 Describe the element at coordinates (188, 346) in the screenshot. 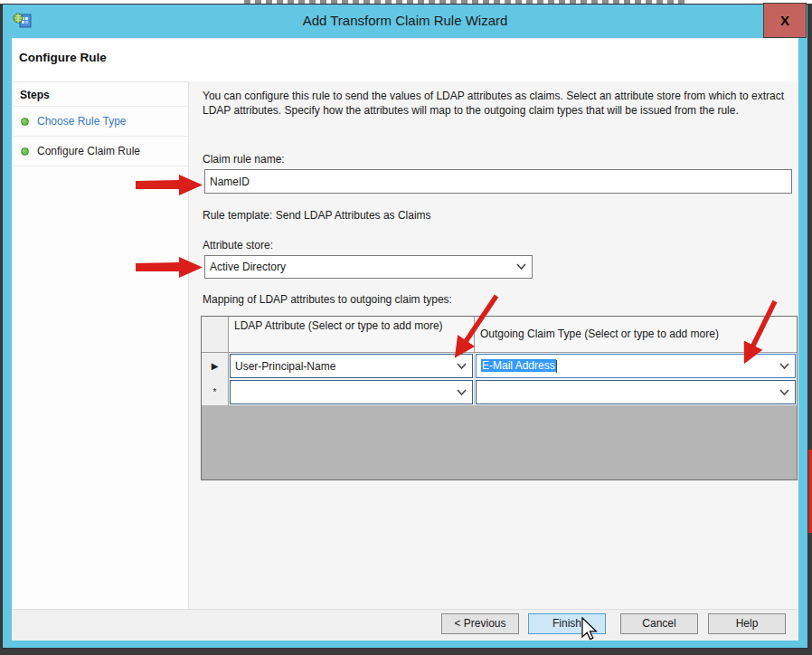

I see `divider` at that location.